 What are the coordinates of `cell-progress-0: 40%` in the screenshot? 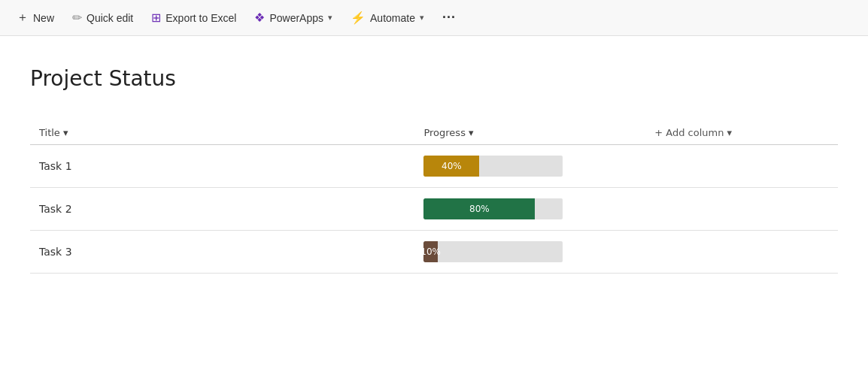 It's located at (530, 167).